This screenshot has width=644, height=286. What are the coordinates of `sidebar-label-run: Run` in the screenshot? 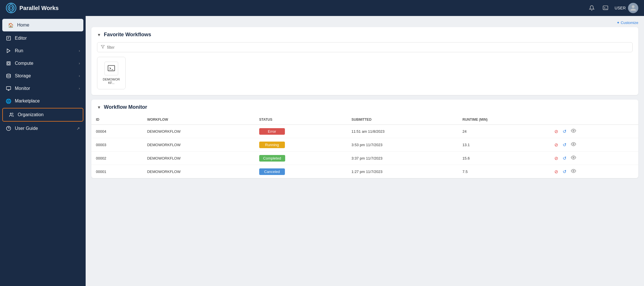 It's located at (19, 51).